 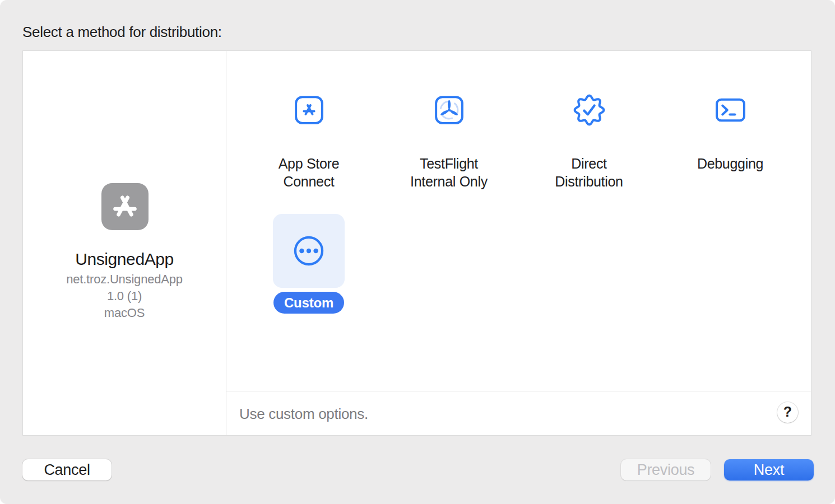 I want to click on cancel-button: Cancel, so click(x=67, y=470).